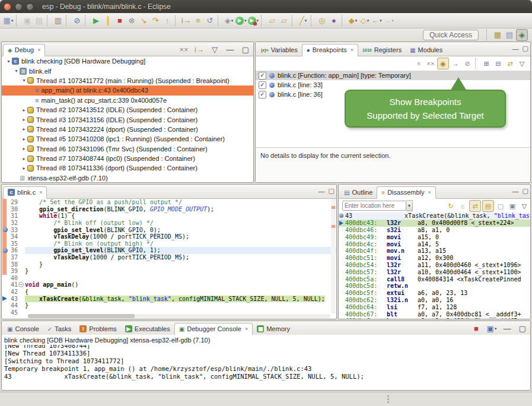 The image size is (532, 406). I want to click on goto-last-edit-icon: ◇▾, so click(365, 21).